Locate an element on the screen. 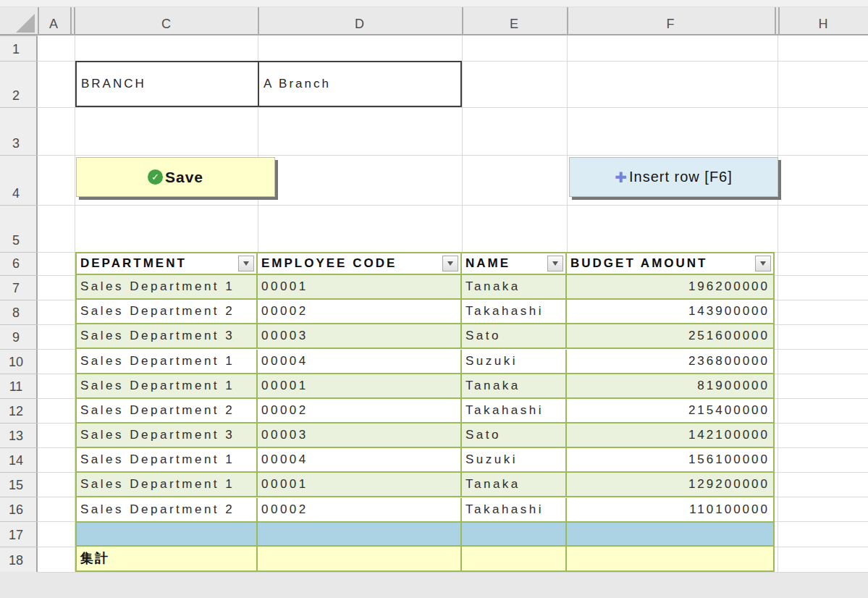  branch-value: A Branch is located at coordinates (297, 84).